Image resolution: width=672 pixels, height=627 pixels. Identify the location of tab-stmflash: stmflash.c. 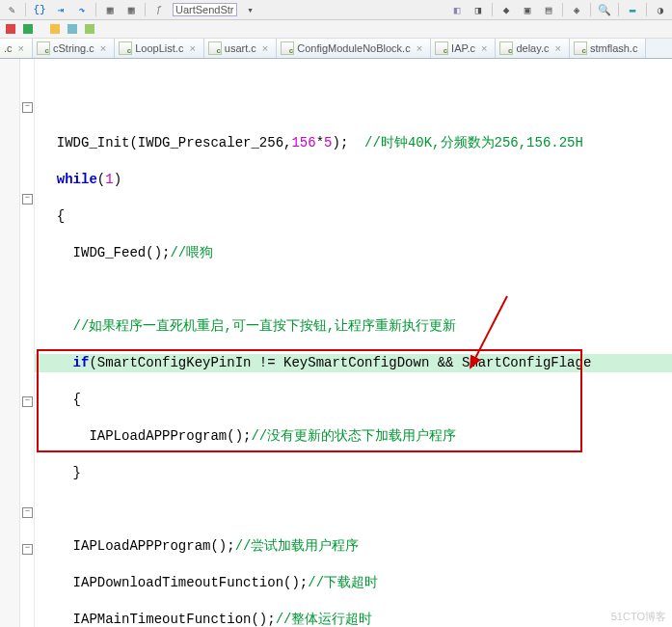
(608, 48).